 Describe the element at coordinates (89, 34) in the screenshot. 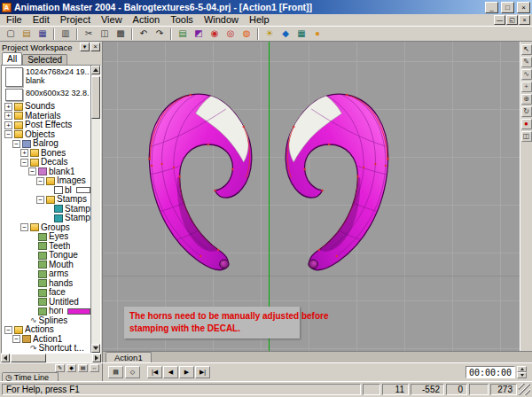

I see `cut-icon: ✂` at that location.